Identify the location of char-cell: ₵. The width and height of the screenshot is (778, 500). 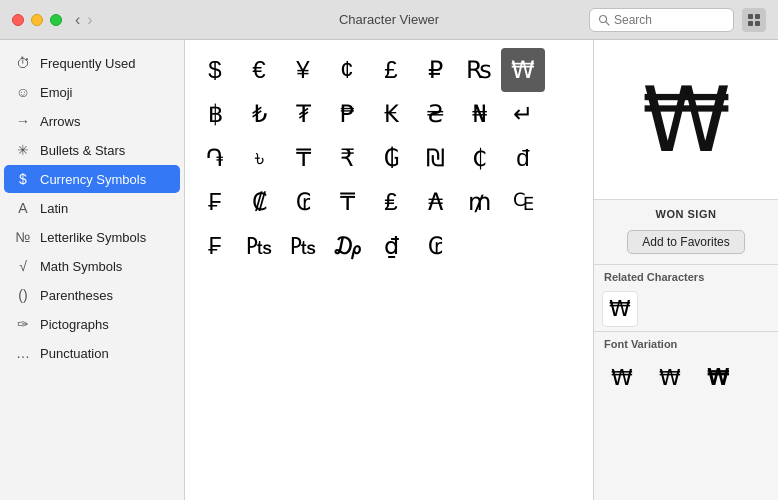
(479, 158).